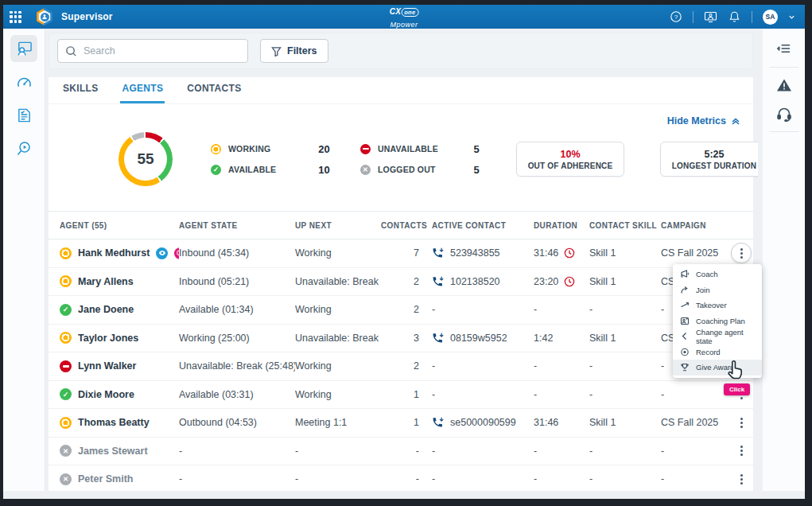 Image resolution: width=812 pixels, height=506 pixels. I want to click on search-input, so click(162, 51).